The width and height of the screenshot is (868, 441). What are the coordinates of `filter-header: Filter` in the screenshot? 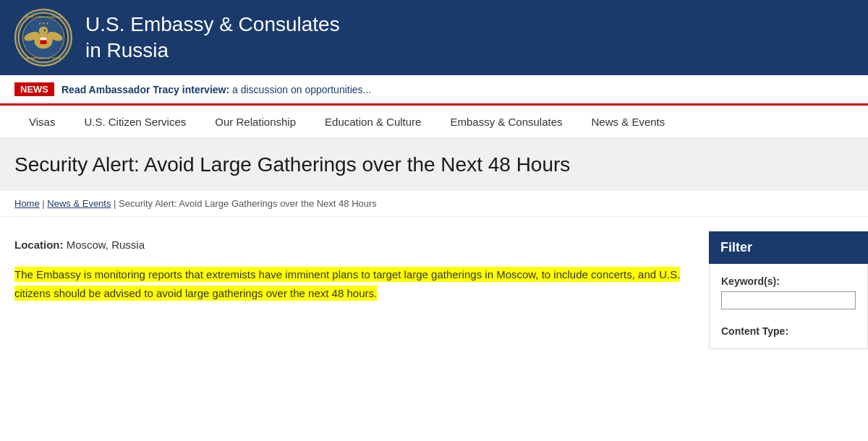 It's located at (788, 247).